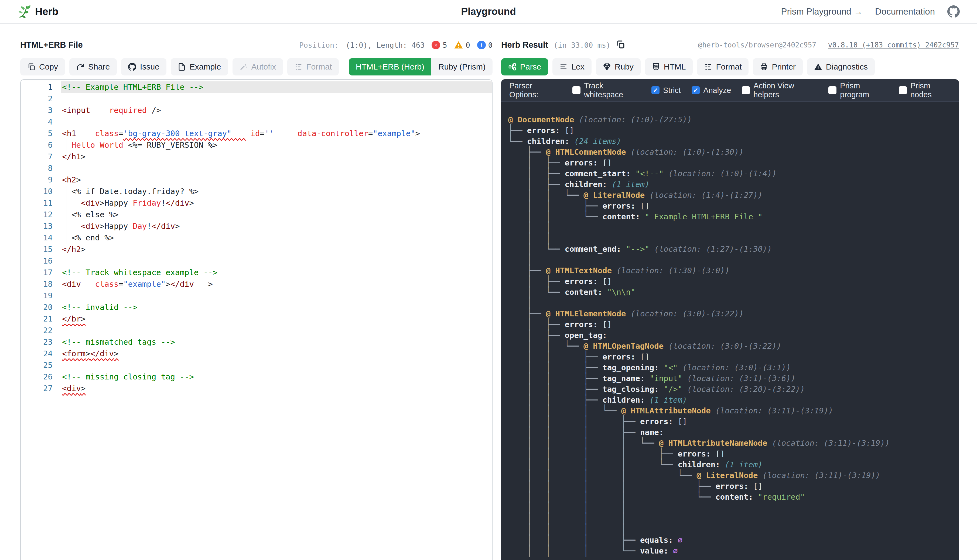 The image size is (977, 560). I want to click on code-line-23: 23<!-- mismatched tags -->, so click(256, 342).